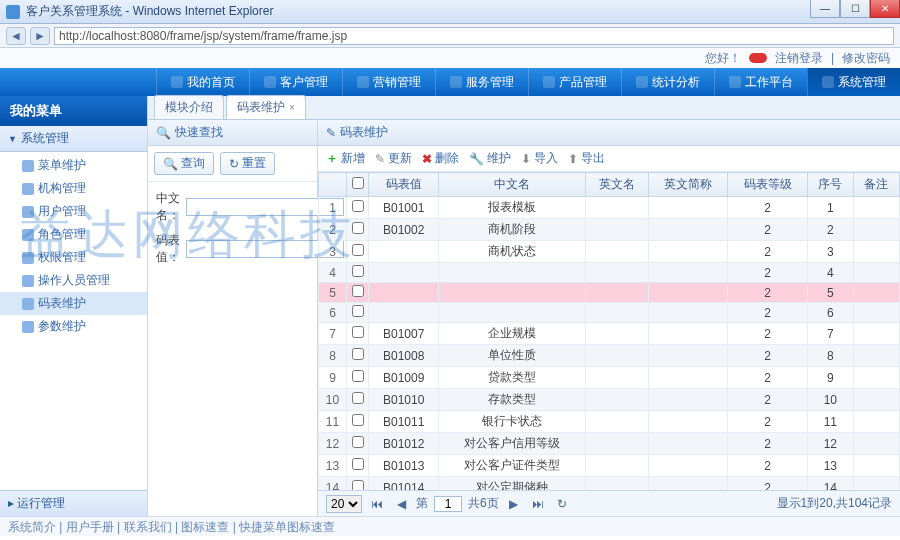  I want to click on grid-panel-header: ✎ 码表维护, so click(609, 133).